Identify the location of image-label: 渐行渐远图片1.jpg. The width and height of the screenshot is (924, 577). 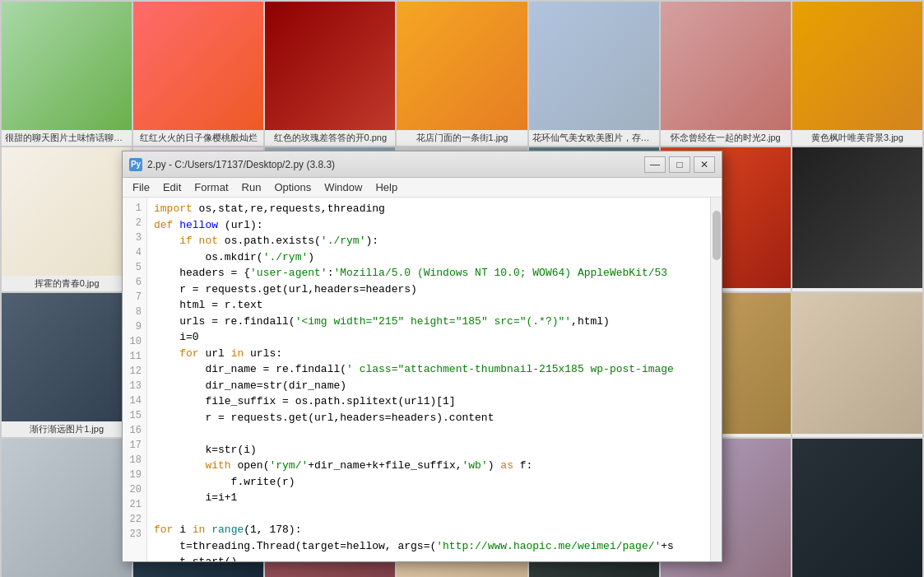
(67, 430).